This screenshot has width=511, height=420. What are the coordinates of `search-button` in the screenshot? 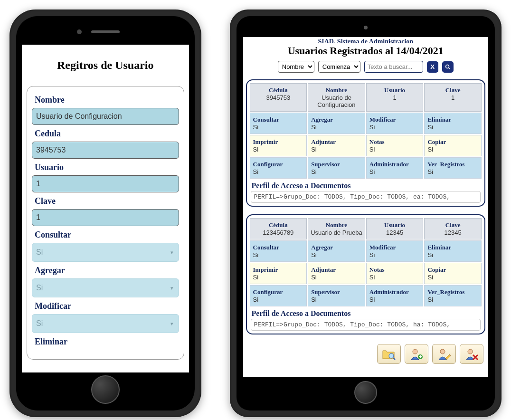 It's located at (448, 67).